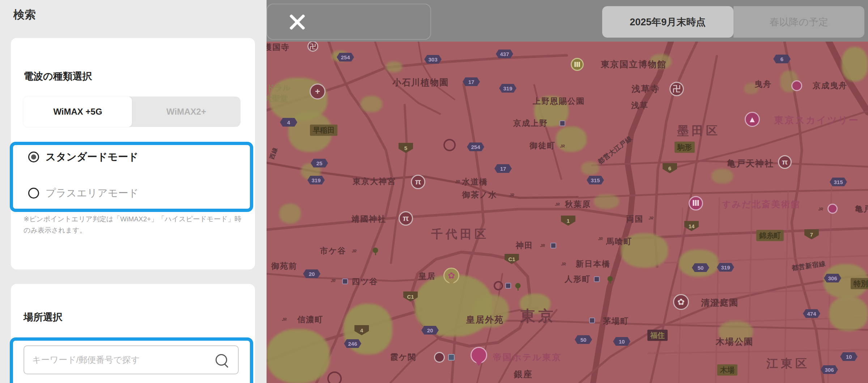  I want to click on tree-icon, so click(375, 250).